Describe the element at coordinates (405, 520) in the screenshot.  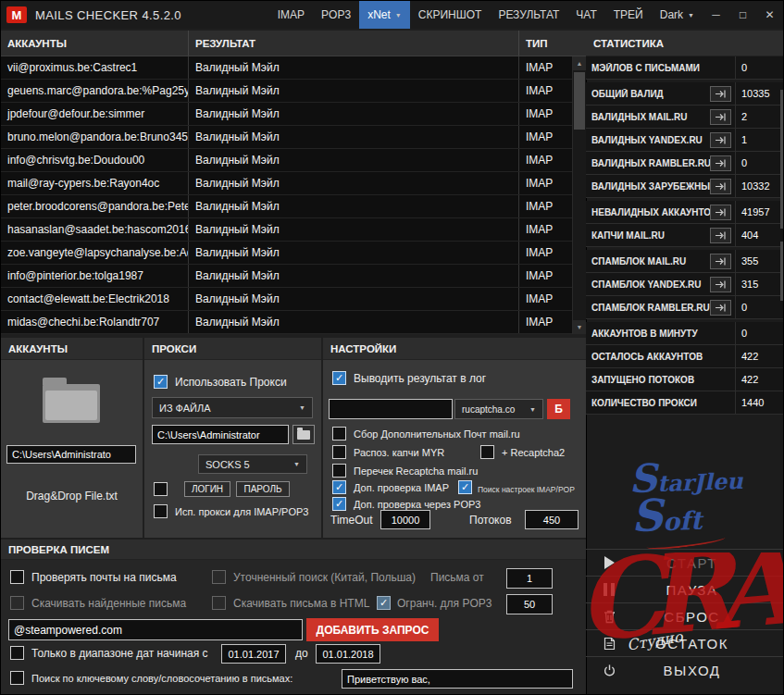
I see `timeout-input: 10000` at that location.